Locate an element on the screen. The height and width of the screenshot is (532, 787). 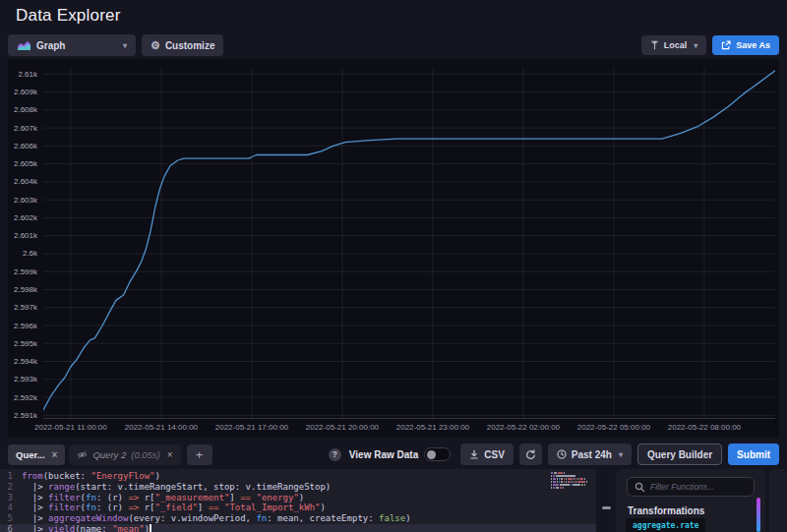
code-line: 4 |> filter(fn: (r) => r["_field"] == "T… is located at coordinates (298, 507).